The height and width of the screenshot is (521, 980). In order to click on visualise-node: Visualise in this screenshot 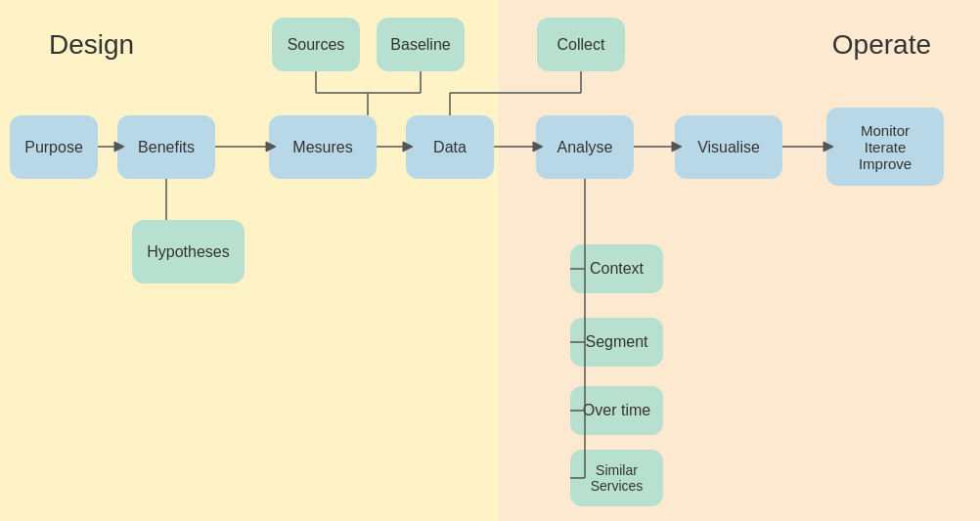, I will do `click(729, 147)`.